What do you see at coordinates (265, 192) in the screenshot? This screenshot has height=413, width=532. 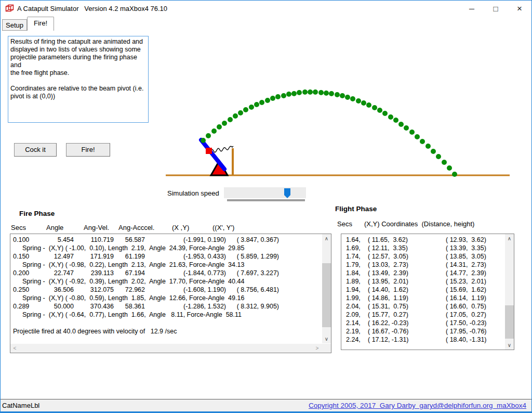 I see `simulation-speed-slider` at bounding box center [265, 192].